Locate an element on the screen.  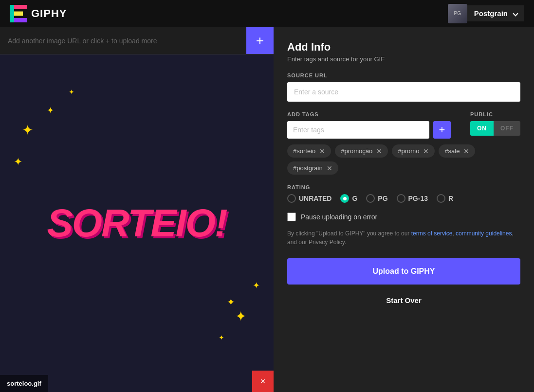
url-bar: + is located at coordinates (137, 41).